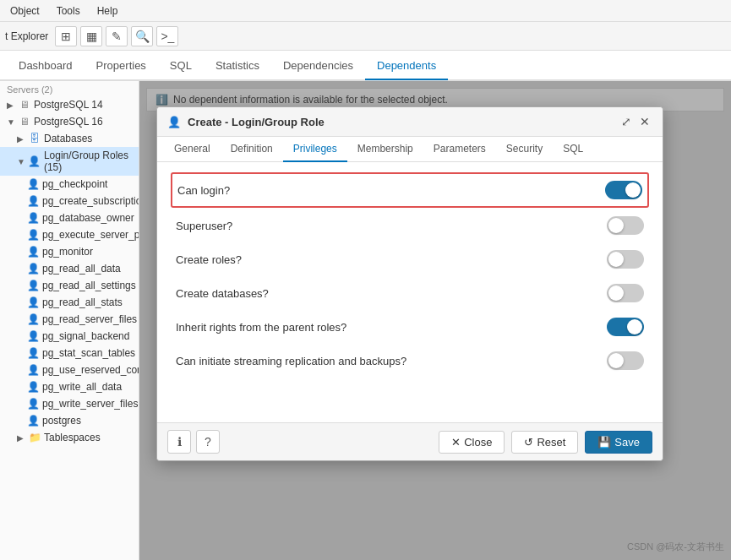 The width and height of the screenshot is (731, 560). Describe the element at coordinates (91, 36) in the screenshot. I see `toolbar-grid-btn: ▦` at that location.